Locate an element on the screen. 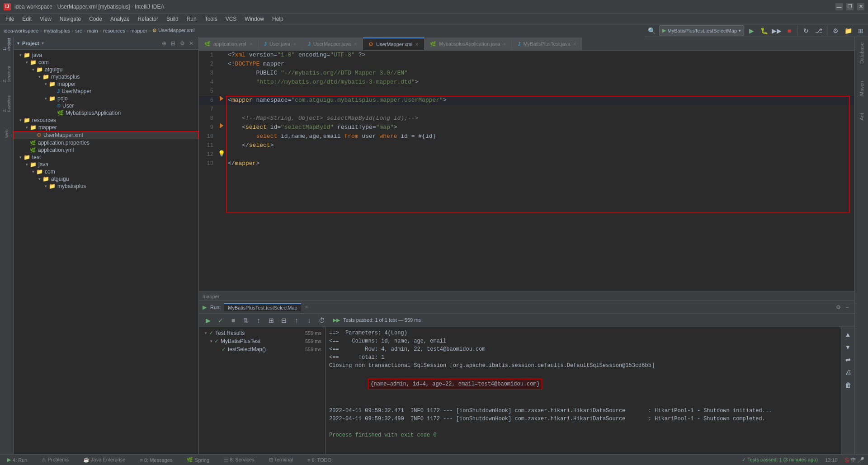  tree-item-mybatisplus: ▾ 📁 mybatisplus is located at coordinates (106, 77).